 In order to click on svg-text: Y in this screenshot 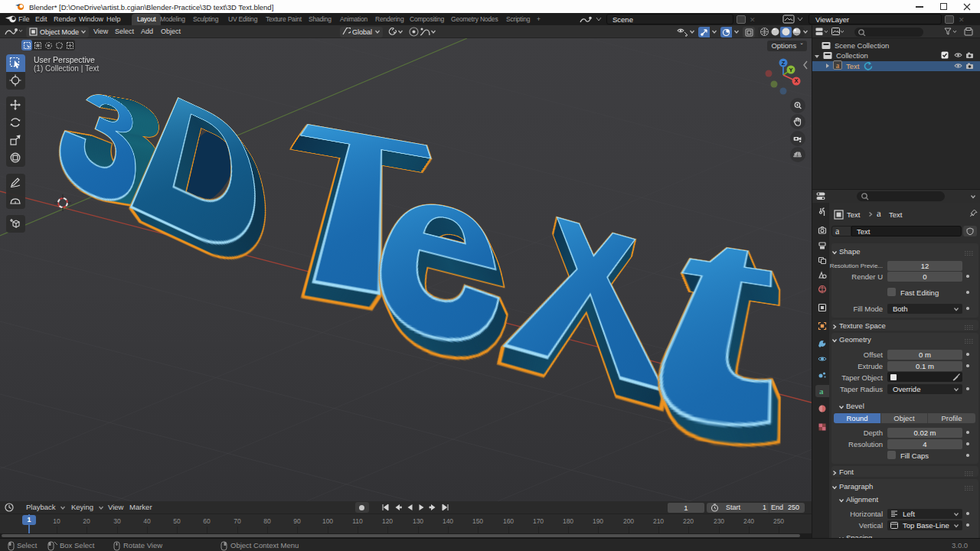, I will do `click(790, 70)`.